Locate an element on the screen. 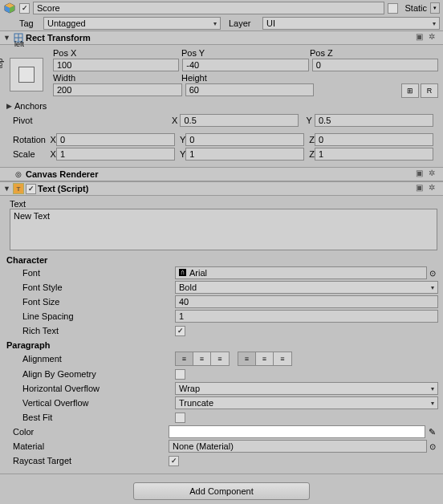 This screenshot has height=504, width=443. align-middle-button: ≡ is located at coordinates (265, 359).